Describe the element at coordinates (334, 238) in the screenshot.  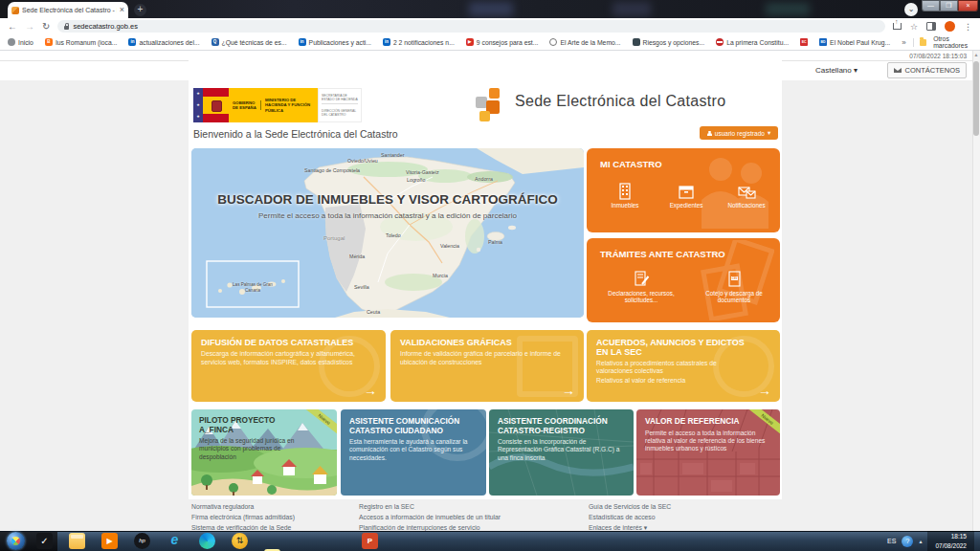
I see `map-region-label: Portugal` at that location.